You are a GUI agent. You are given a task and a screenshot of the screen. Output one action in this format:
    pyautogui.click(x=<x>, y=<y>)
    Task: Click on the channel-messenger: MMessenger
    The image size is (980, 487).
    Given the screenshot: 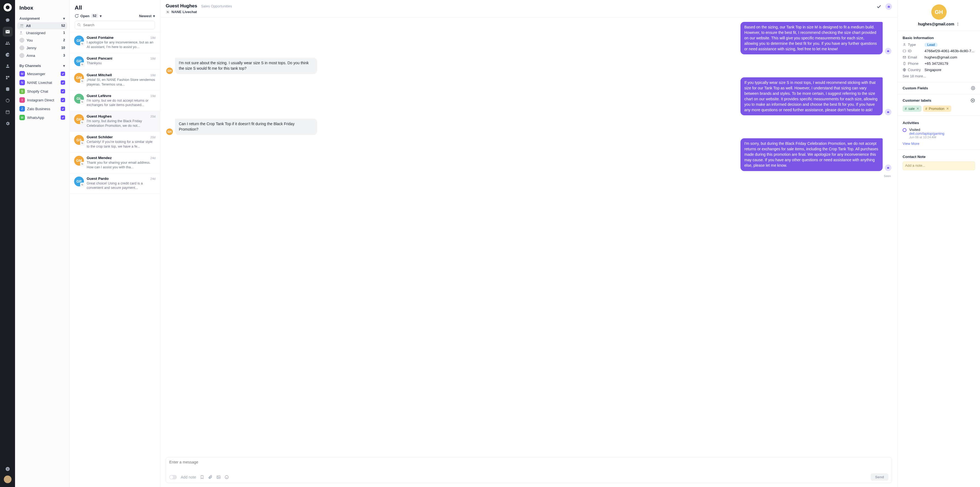 What is the action you would take?
    pyautogui.click(x=42, y=74)
    